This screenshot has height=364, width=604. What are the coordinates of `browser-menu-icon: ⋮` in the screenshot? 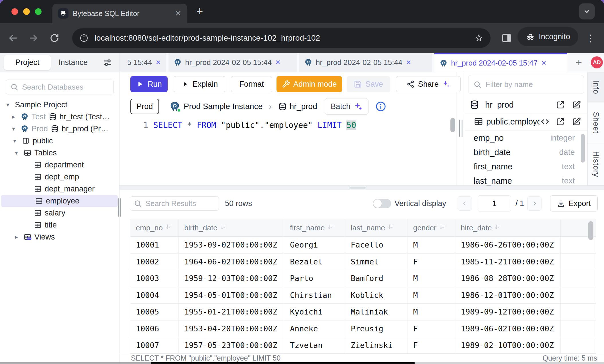 It's located at (591, 38).